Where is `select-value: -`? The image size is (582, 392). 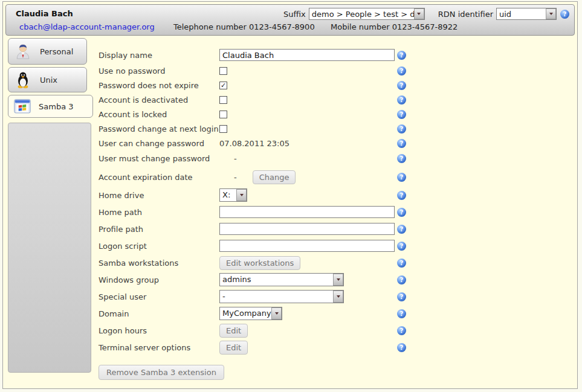 select-value: - is located at coordinates (277, 297).